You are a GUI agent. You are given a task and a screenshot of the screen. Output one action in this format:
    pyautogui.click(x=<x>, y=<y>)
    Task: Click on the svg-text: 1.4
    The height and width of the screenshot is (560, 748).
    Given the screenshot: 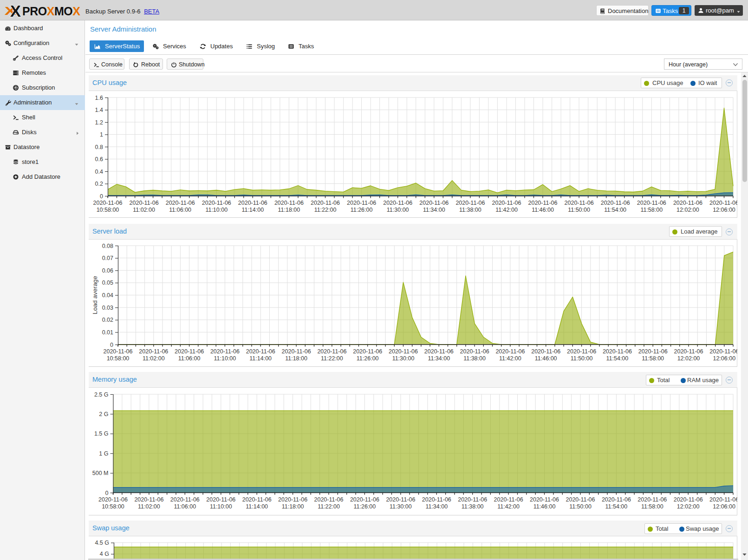 What is the action you would take?
    pyautogui.click(x=99, y=110)
    